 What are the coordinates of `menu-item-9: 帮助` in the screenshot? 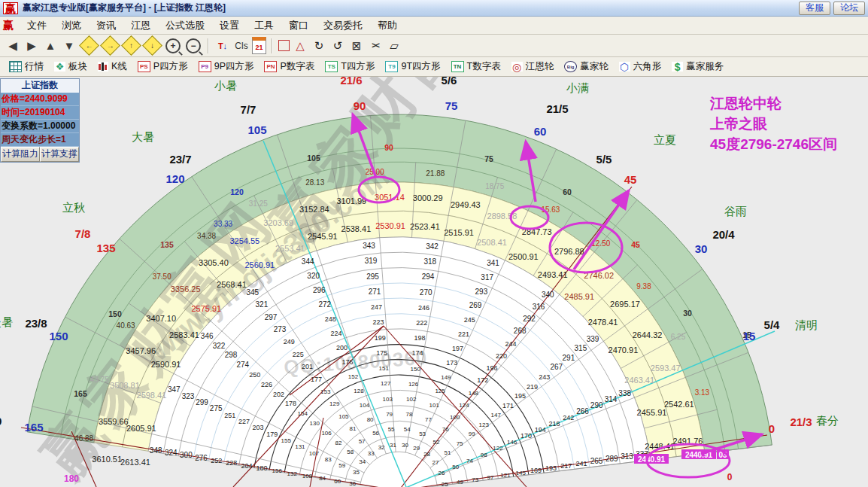 It's located at (387, 26).